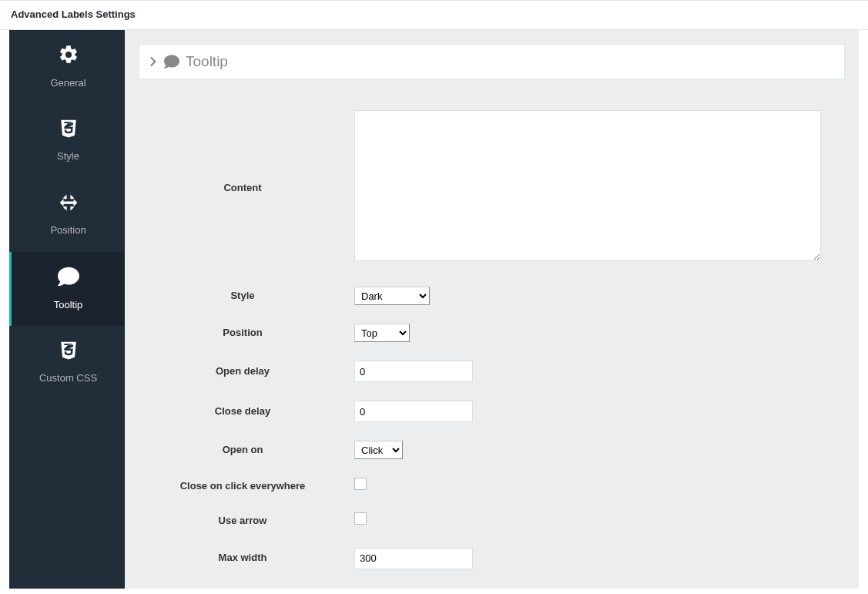  What do you see at coordinates (69, 205) in the screenshot?
I see `arrows-icon` at bounding box center [69, 205].